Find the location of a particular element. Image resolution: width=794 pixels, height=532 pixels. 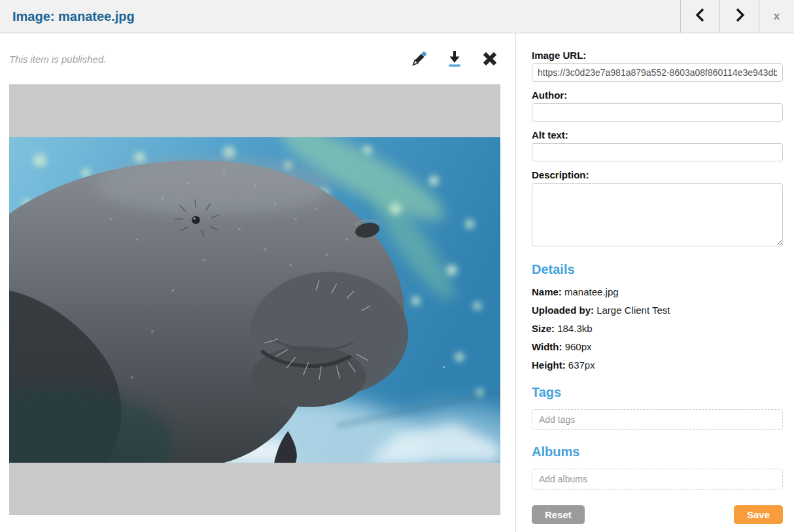

detail-row-uploaded-by: Uploaded by: Large Client Test is located at coordinates (657, 310).